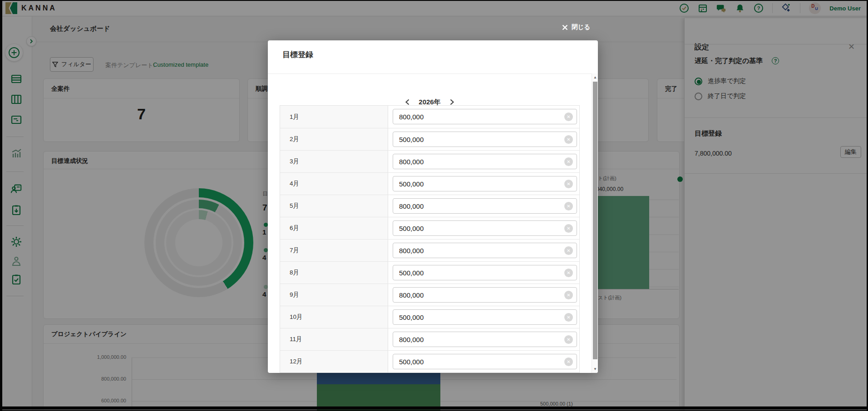 The height and width of the screenshot is (411, 868). What do you see at coordinates (334, 184) in the screenshot?
I see `month-label: 4月` at bounding box center [334, 184].